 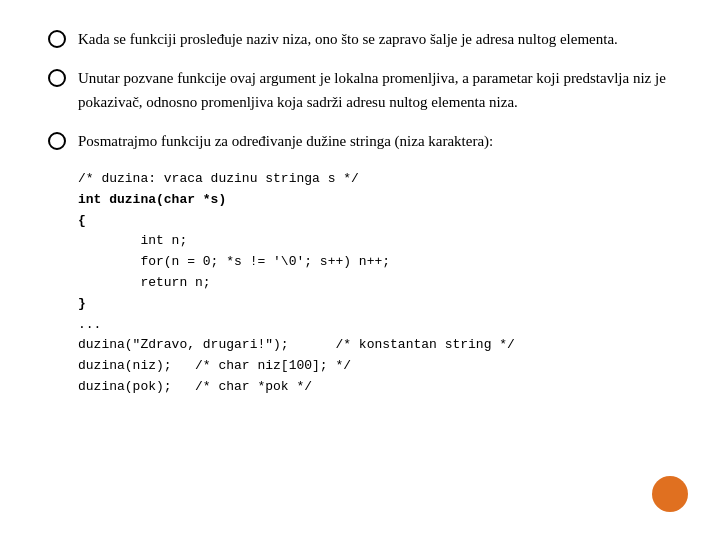 What do you see at coordinates (360, 40) in the screenshot?
I see `bullet-item-1: Kada se funkciji prosleđuje naziv niza, …` at bounding box center [360, 40].